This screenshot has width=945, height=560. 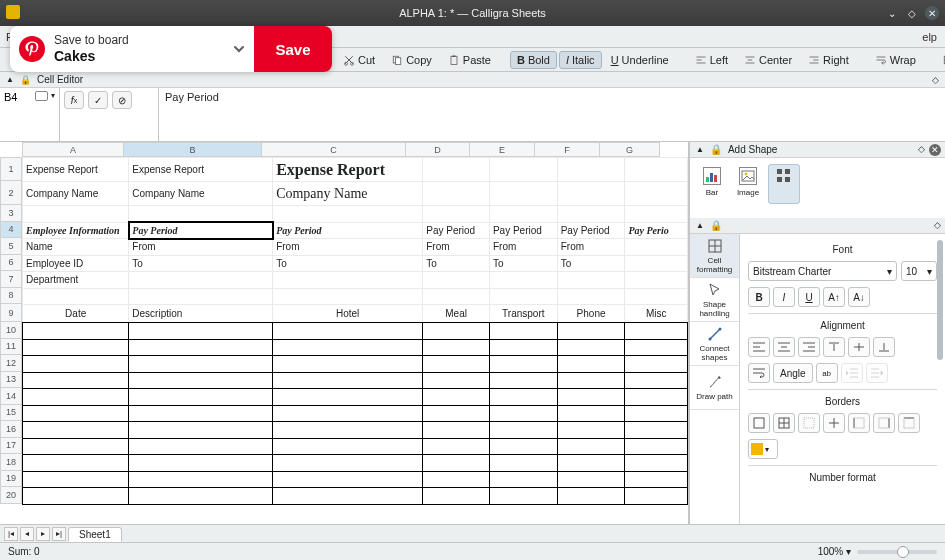 I want to click on underline-button: UUnderline, so click(x=640, y=60).